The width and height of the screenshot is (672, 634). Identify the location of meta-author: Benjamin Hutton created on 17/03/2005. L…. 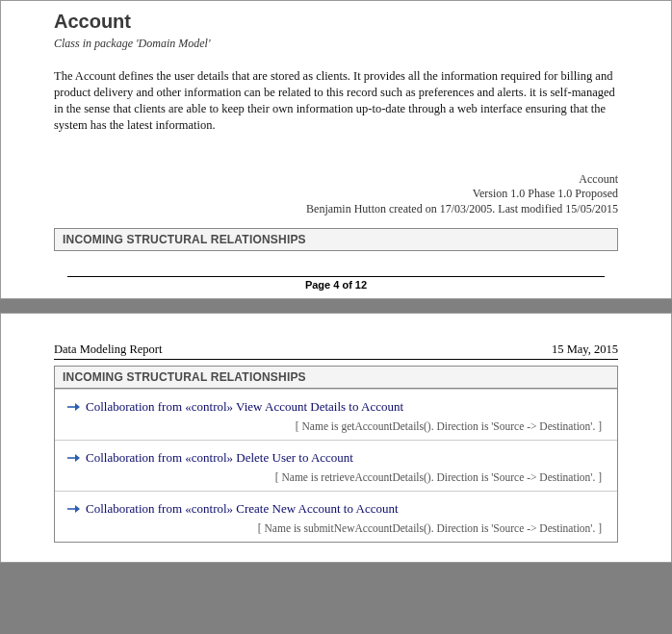
(336, 210).